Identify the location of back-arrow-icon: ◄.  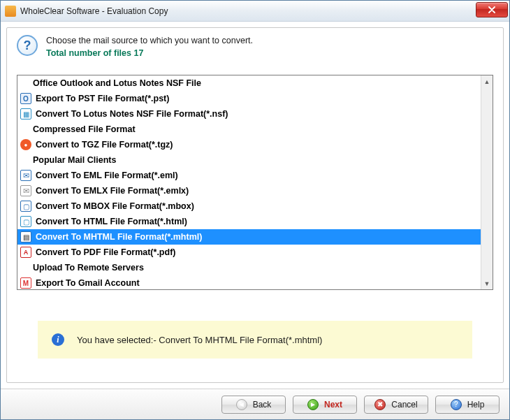
(242, 405).